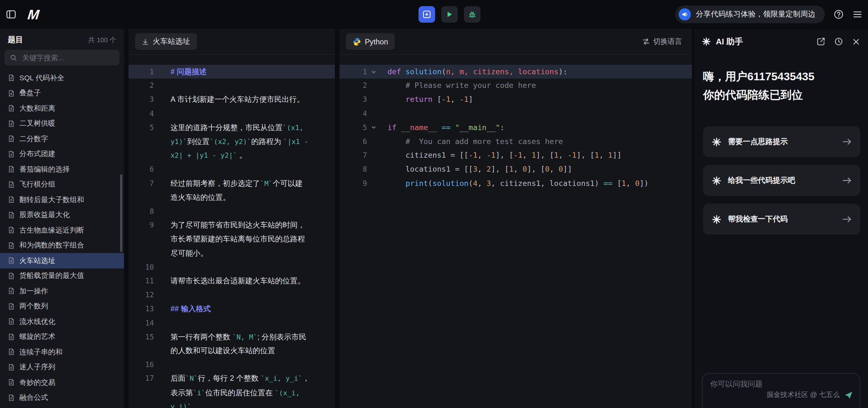 This screenshot has width=868, height=408. I want to click on run-button, so click(450, 14).